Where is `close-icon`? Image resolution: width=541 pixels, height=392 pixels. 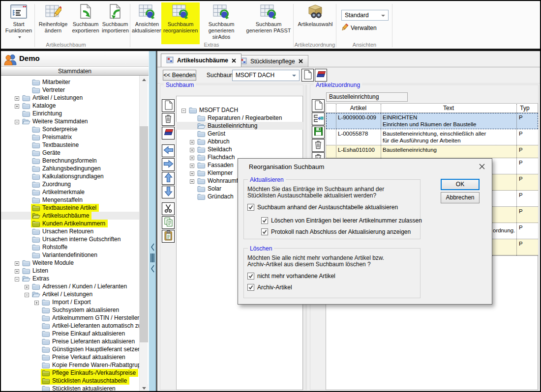 close-icon is located at coordinates (482, 167).